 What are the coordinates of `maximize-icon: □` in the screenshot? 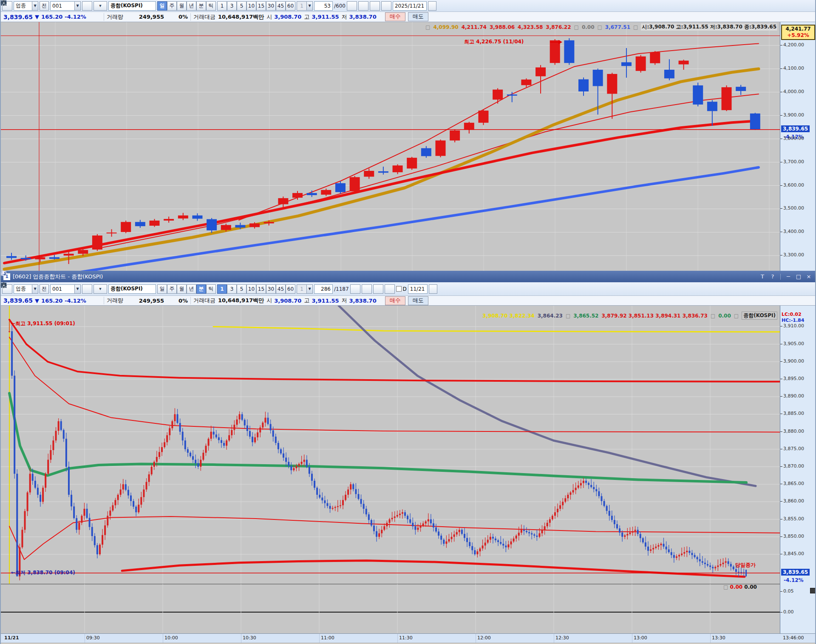 It's located at (799, 276).